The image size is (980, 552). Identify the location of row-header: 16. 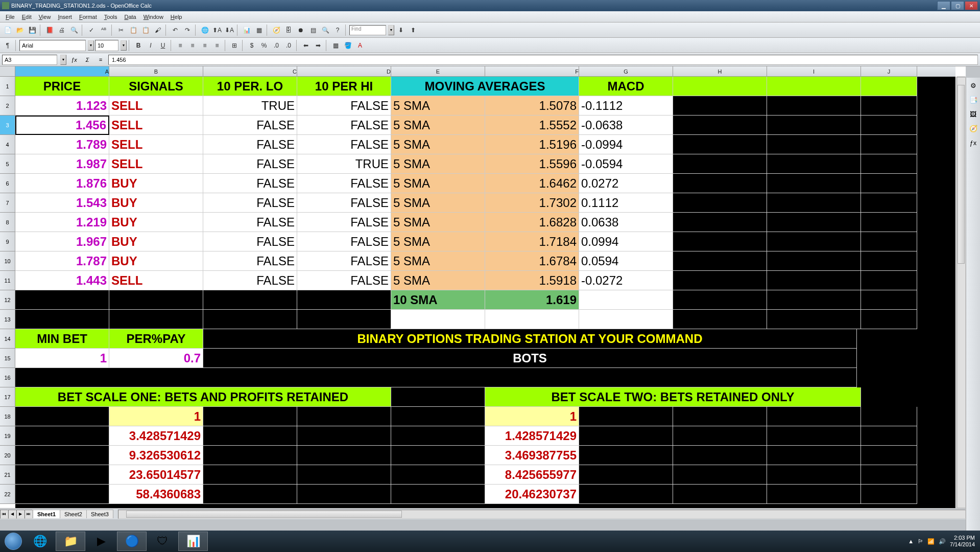
(8, 378).